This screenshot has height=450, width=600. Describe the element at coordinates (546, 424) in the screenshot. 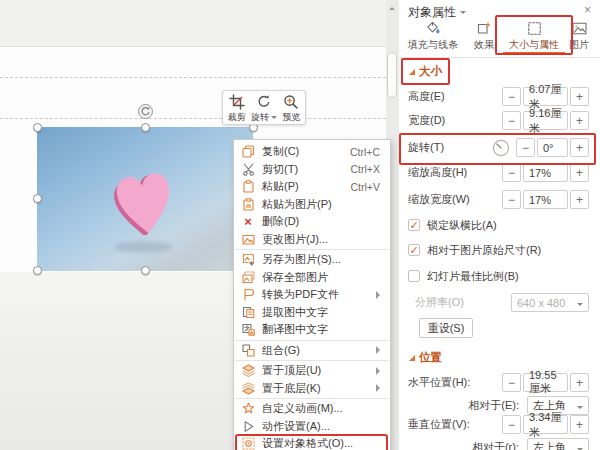

I see `v-pos-value: 3.34厘米` at that location.